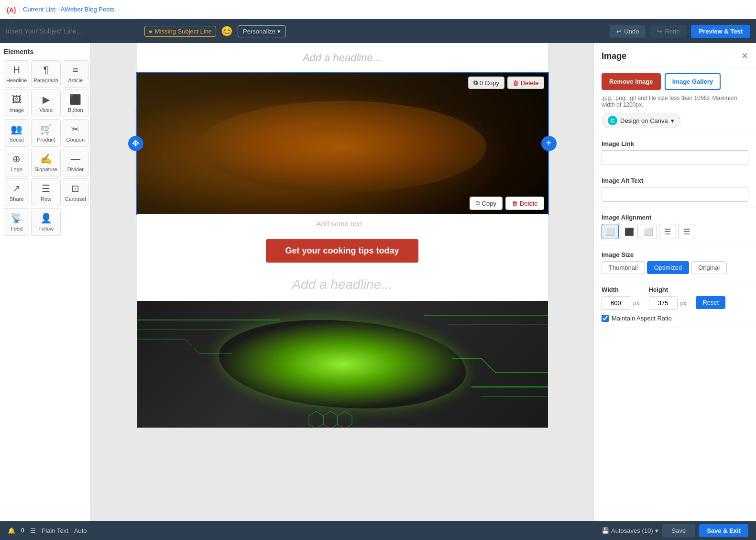  I want to click on image-gallery-button: Image Gallery, so click(692, 81).